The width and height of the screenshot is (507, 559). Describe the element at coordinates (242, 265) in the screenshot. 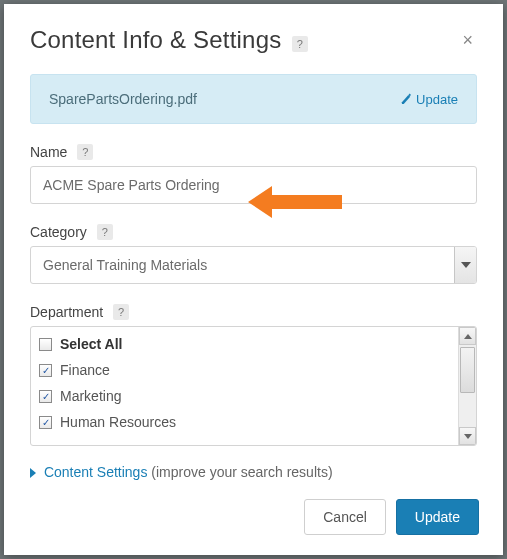

I see `category-selected: General Training Materials` at that location.